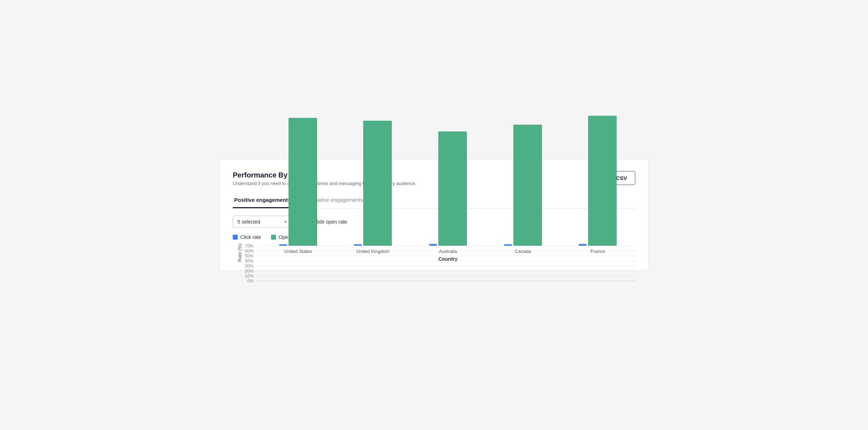  I want to click on performance-card: Performance By Country Understand if you…, so click(434, 215).